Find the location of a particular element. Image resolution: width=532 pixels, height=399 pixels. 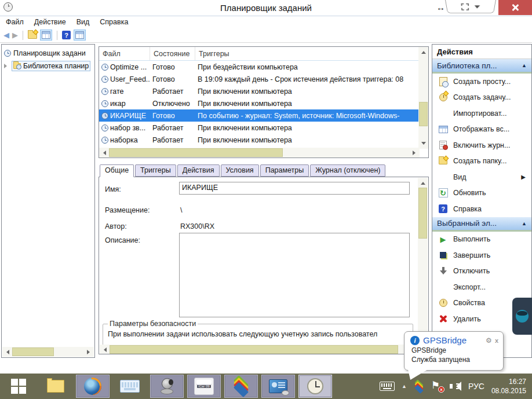

column-header-file: Файл is located at coordinates (125, 53).